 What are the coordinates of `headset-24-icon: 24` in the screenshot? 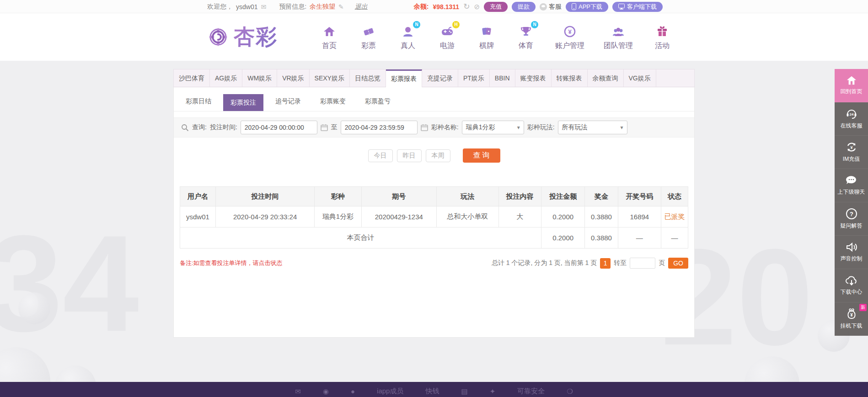 It's located at (852, 114).